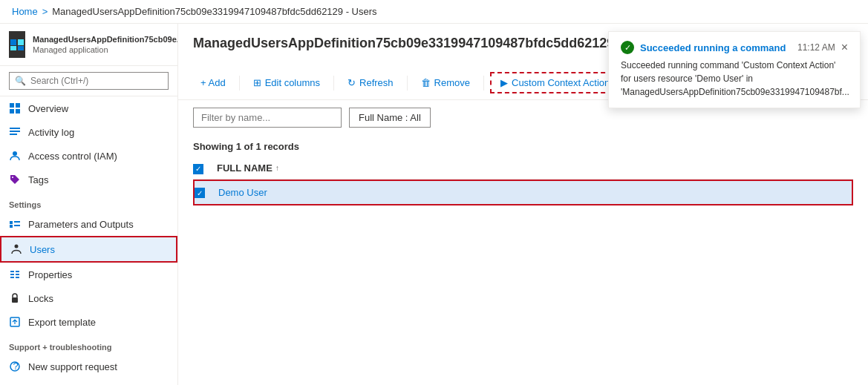 This screenshot has height=385, width=868. What do you see at coordinates (734, 79) in the screenshot?
I see `toast-body: Succeeded running command 'Custom Contex…` at bounding box center [734, 79].